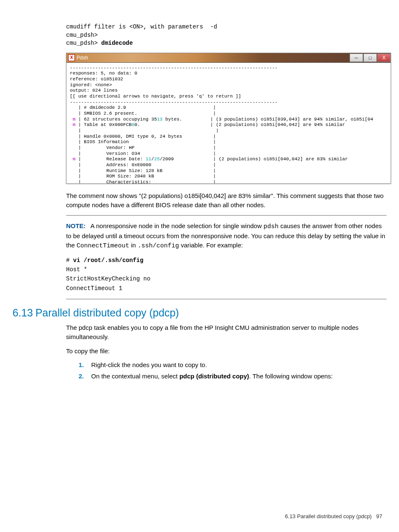  I want to click on note-mono: .ssh/config, so click(158, 246).